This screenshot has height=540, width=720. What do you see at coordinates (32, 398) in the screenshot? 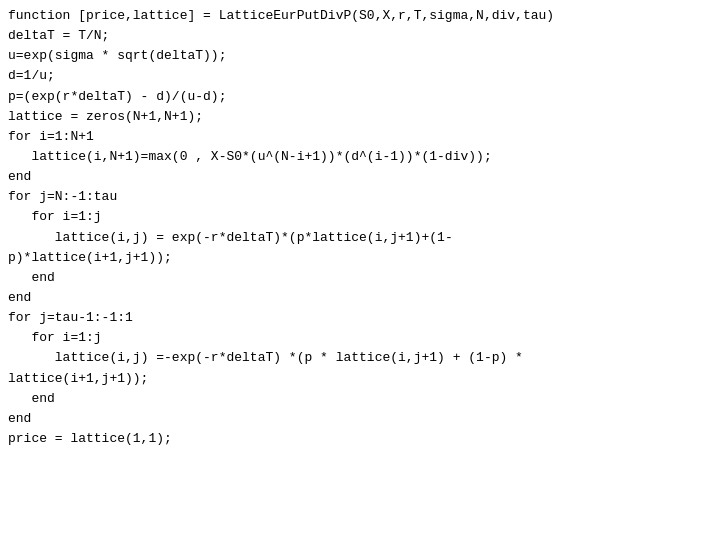
I see `line-18: end` at bounding box center [32, 398].